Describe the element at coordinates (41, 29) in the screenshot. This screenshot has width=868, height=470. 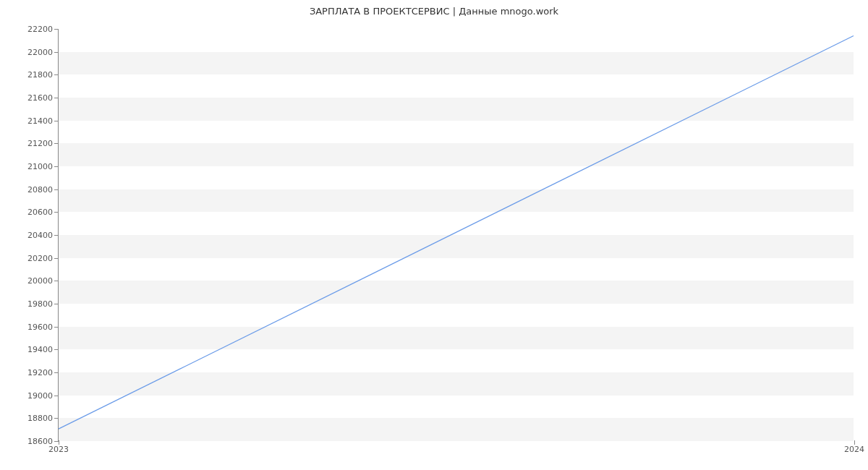
I see `y-tick-label: 22200` at that location.